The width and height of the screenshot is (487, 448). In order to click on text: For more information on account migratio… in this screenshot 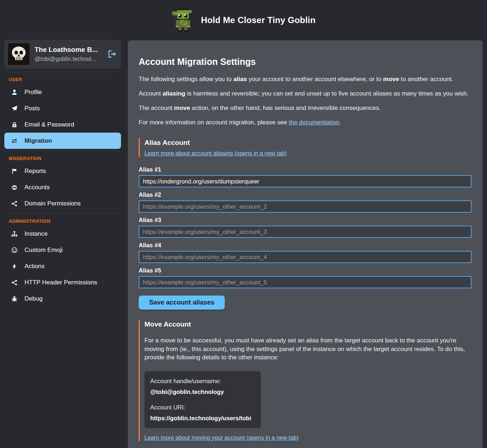, I will do `click(214, 123)`.